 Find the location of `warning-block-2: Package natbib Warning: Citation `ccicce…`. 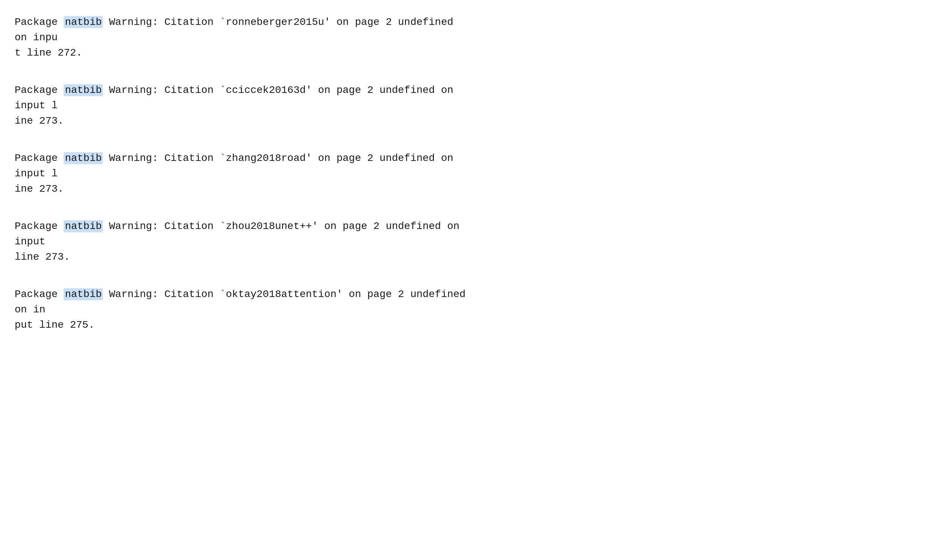

warning-block-2: Package natbib Warning: Citation `ccicce… is located at coordinates (465, 106).